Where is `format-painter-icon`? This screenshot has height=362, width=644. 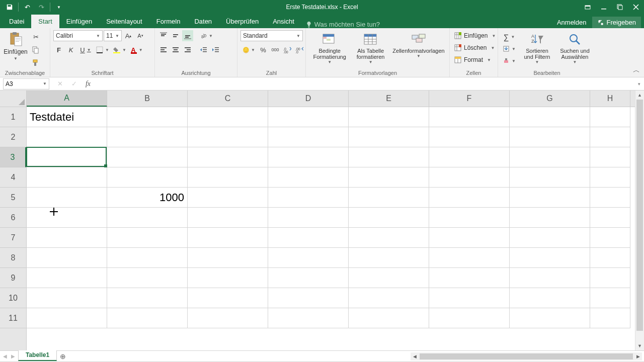
format-painter-icon is located at coordinates (36, 63).